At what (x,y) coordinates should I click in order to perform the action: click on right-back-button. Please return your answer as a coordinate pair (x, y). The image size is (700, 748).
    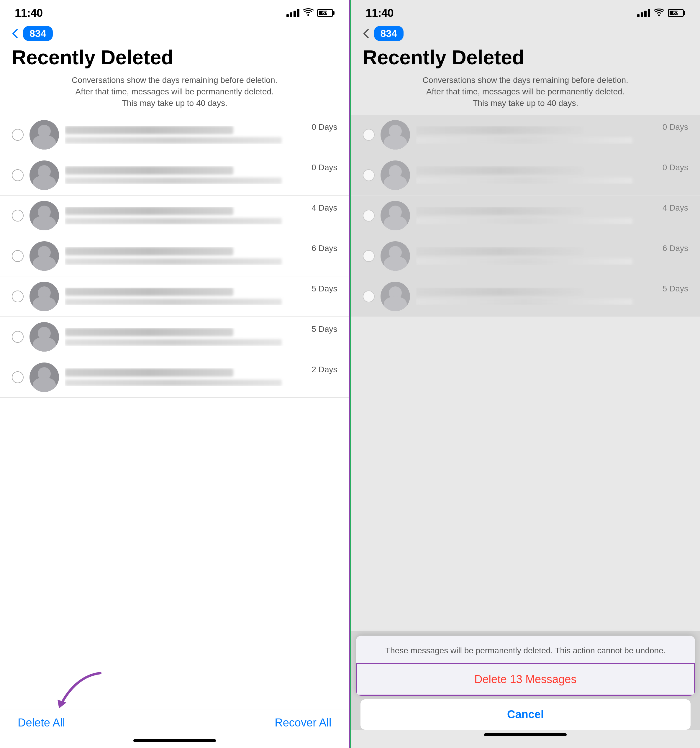
    Looking at the image, I should click on (366, 33).